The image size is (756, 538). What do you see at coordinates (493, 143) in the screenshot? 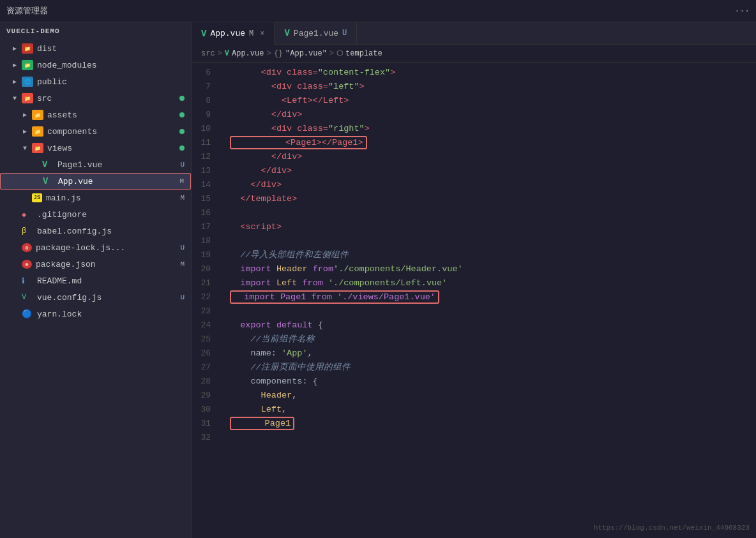
I see `line-content: <Page1></Page1>` at bounding box center [493, 143].